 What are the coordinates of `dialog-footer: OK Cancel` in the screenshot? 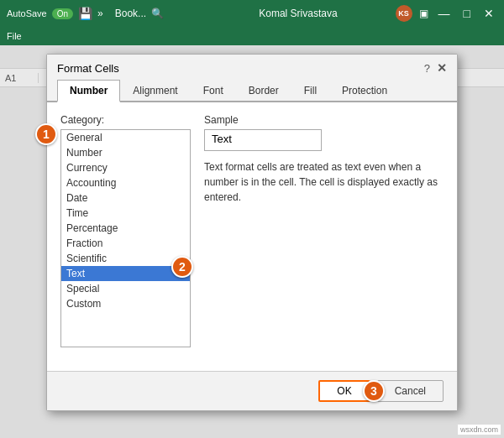 It's located at (252, 391).